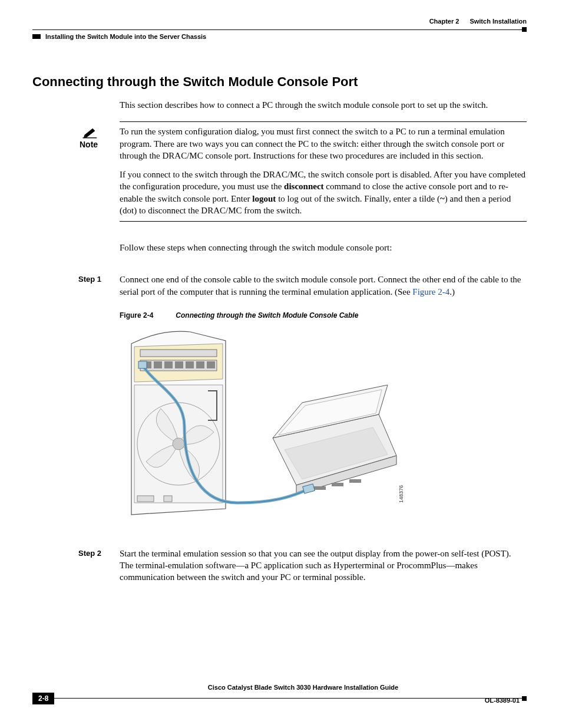 This screenshot has width=562, height=728. What do you see at coordinates (88, 144) in the screenshot?
I see `note-label: Note` at bounding box center [88, 144].